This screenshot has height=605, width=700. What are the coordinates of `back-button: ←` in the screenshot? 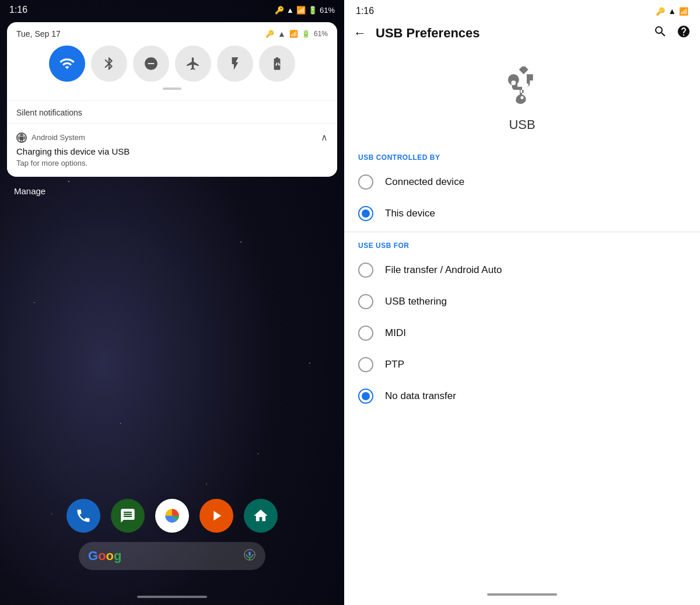 It's located at (360, 33).